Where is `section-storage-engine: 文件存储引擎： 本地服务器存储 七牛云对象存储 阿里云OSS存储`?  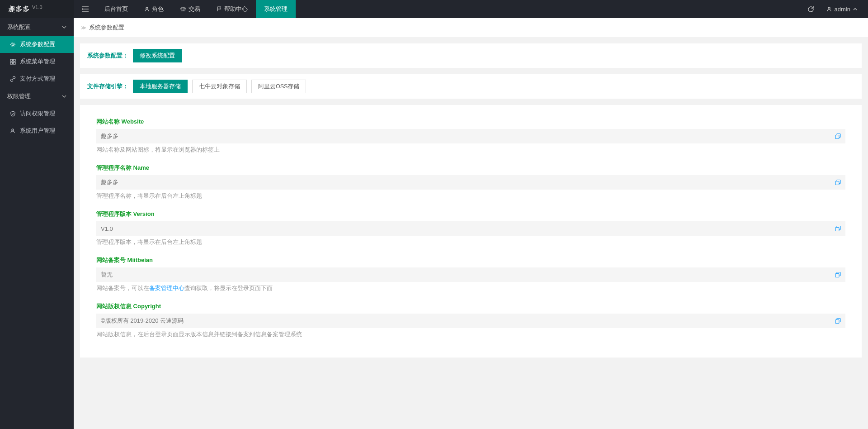
section-storage-engine: 文件存储引擎： 本地服务器存储 七牛云对象存储 阿里云OSS存储 is located at coordinates (471, 86).